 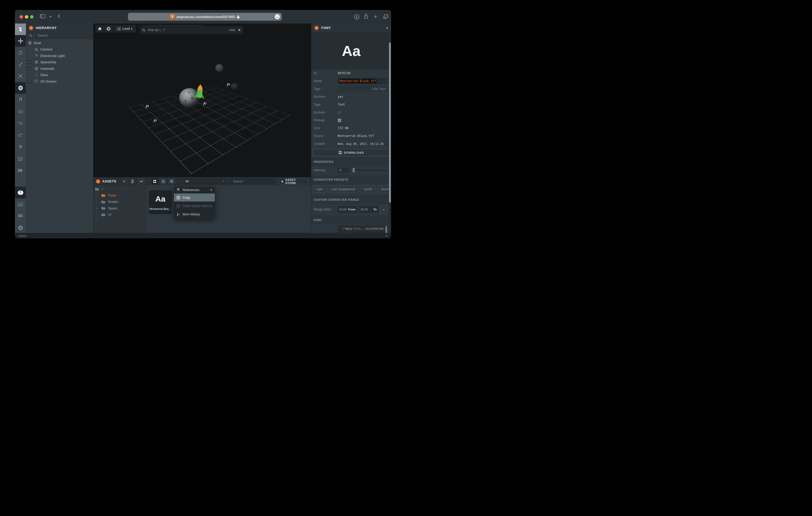 What do you see at coordinates (20, 123) in the screenshot?
I see `undo-button` at bounding box center [20, 123].